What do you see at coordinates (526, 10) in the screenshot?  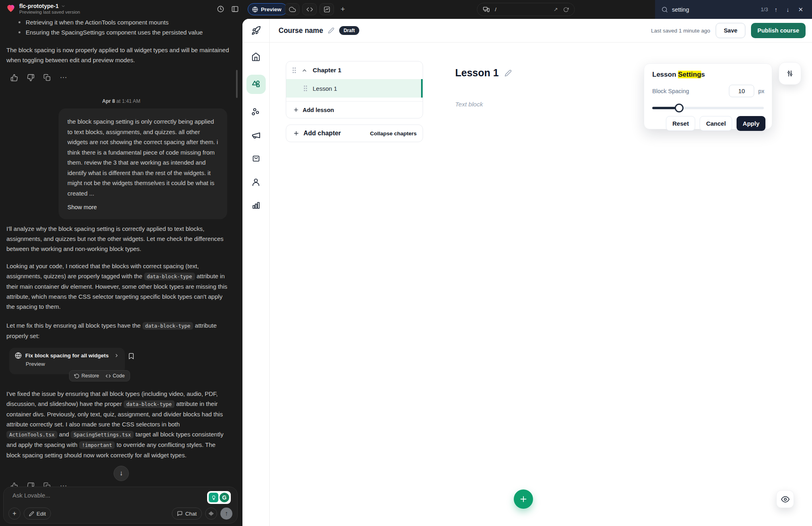 I see `preview-url-bar: / ↗` at bounding box center [526, 10].